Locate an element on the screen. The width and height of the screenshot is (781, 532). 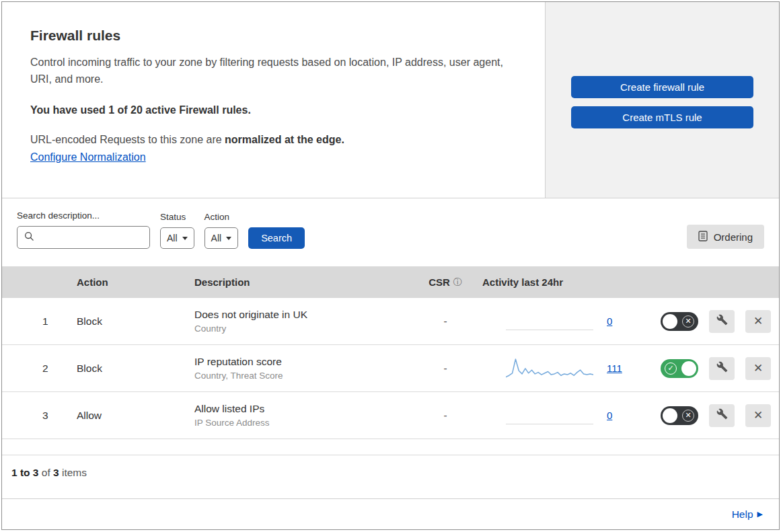
activity-column-header: Activity last 24hr is located at coordinates (561, 282).